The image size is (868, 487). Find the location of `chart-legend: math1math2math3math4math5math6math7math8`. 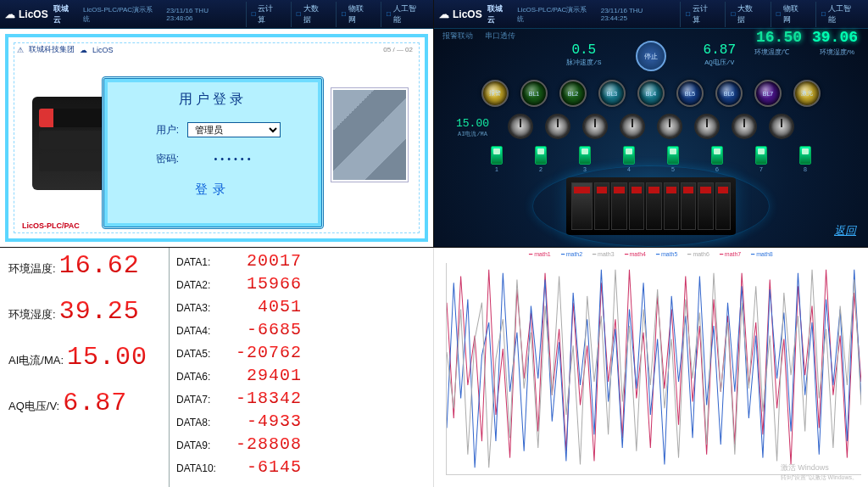

chart-legend: math1math2math3math4math5math6math7math8 is located at coordinates (651, 255).